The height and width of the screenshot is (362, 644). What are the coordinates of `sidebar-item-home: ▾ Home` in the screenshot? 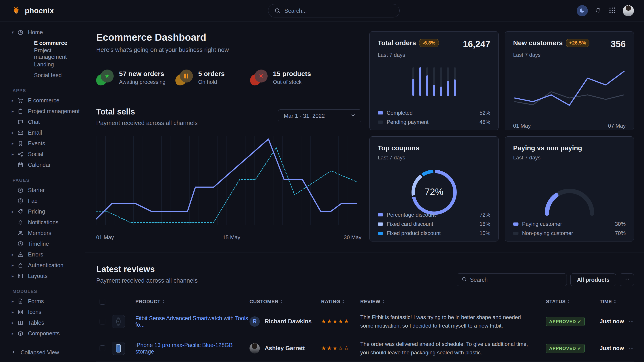 It's located at (42, 32).